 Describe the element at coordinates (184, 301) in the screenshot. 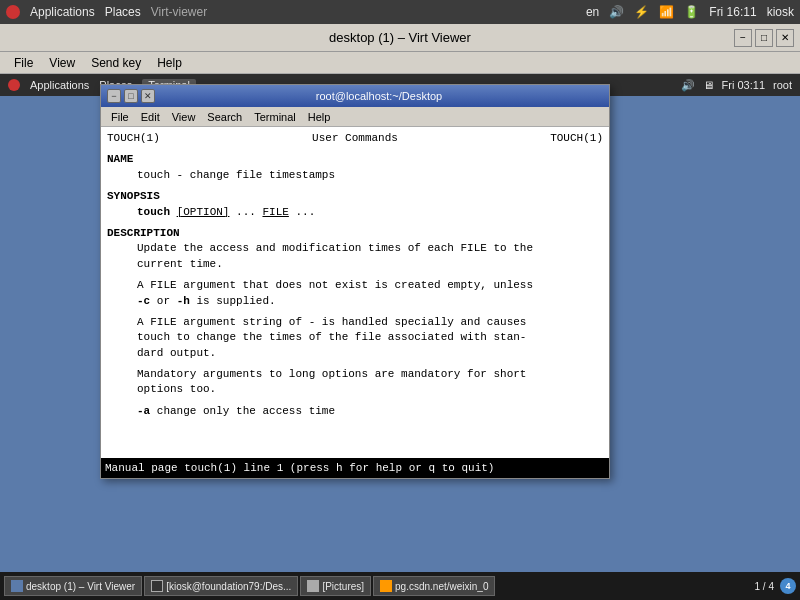

I see `opt-h: -h` at that location.